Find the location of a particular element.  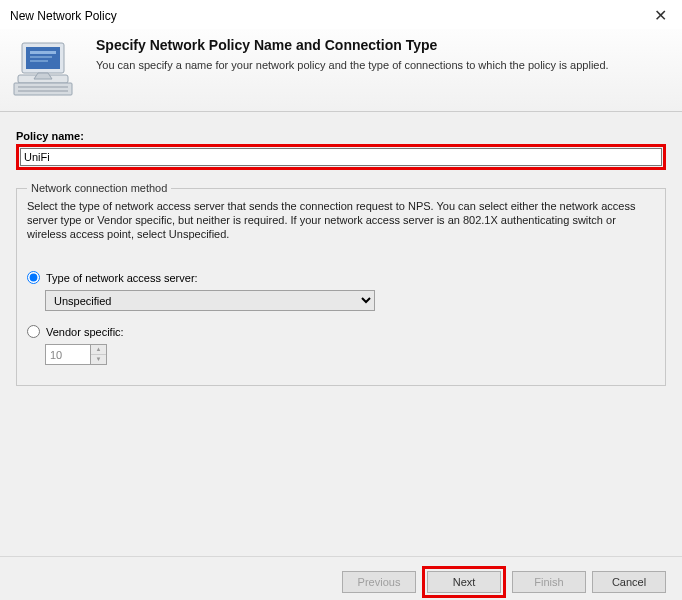

group-description: Select the type of network access server… is located at coordinates (341, 220).